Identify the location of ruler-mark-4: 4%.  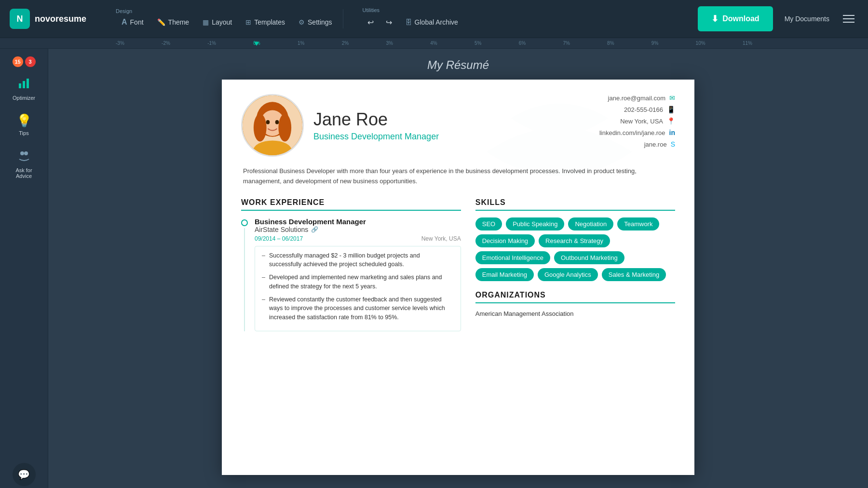
(434, 43).